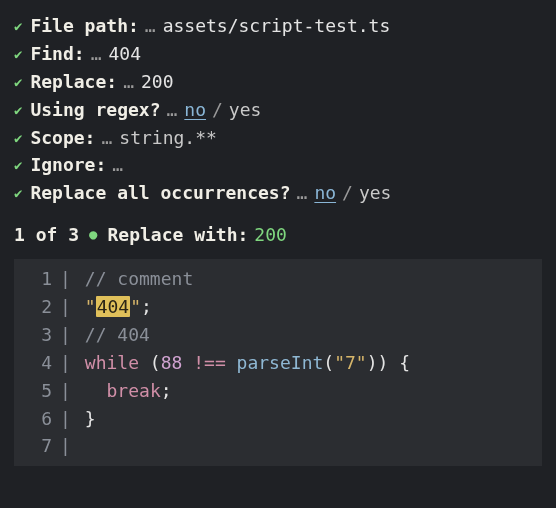  I want to click on line-number: 5, so click(37, 391).